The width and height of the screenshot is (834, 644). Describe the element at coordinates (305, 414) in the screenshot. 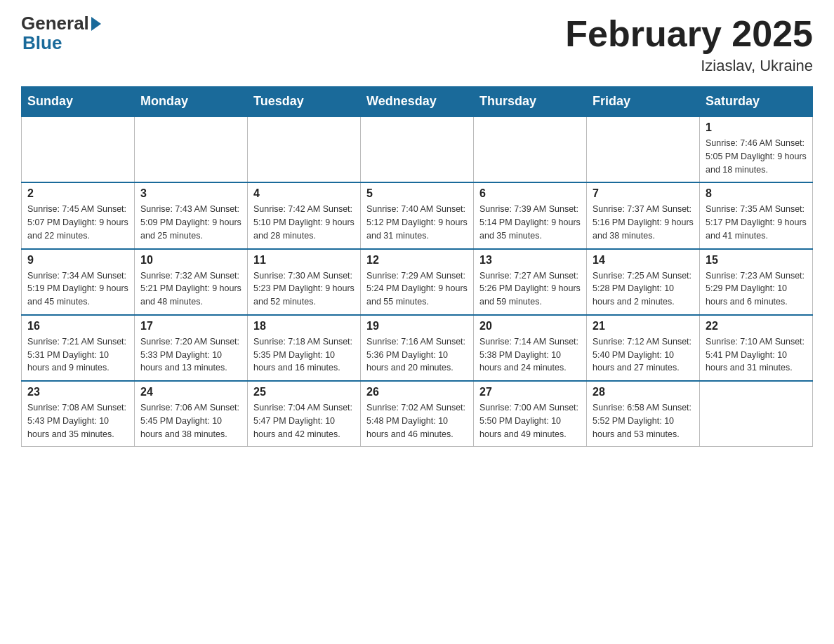

I see `calendar-cell: 25Sunrise: 7:04 AM Sunset: 5:47 PM Dayli…` at that location.